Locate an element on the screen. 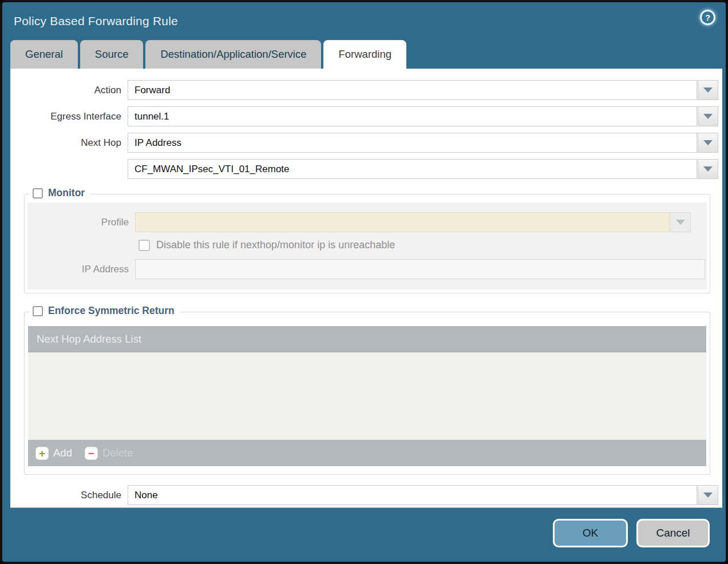 Image resolution: width=728 pixels, height=564 pixels. tab-general: General is located at coordinates (44, 54).